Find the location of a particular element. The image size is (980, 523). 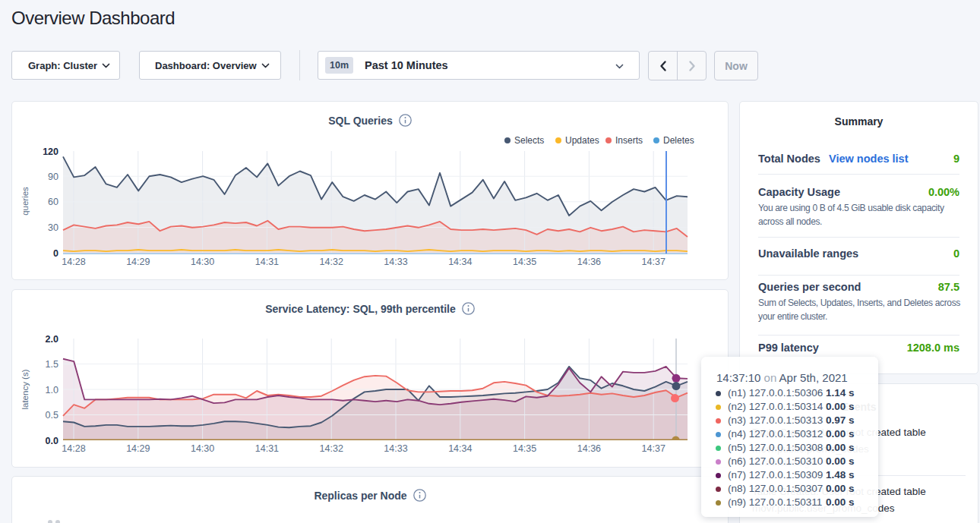

svg-text: 120 is located at coordinates (50, 152).